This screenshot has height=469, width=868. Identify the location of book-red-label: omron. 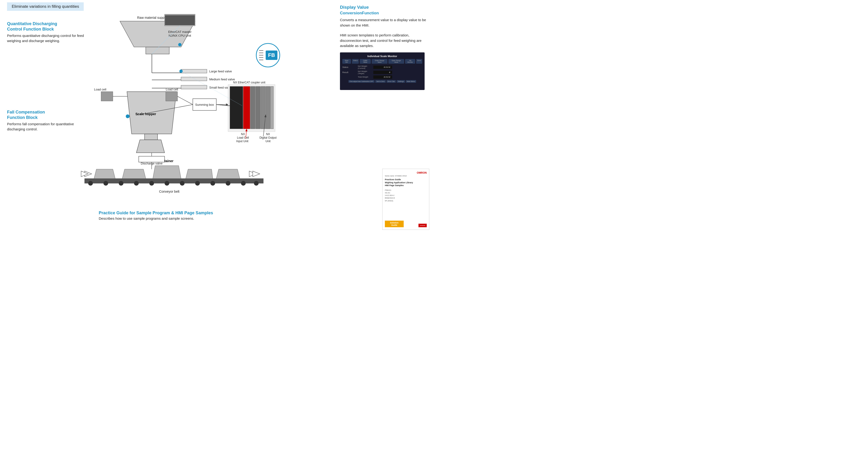
(423, 226).